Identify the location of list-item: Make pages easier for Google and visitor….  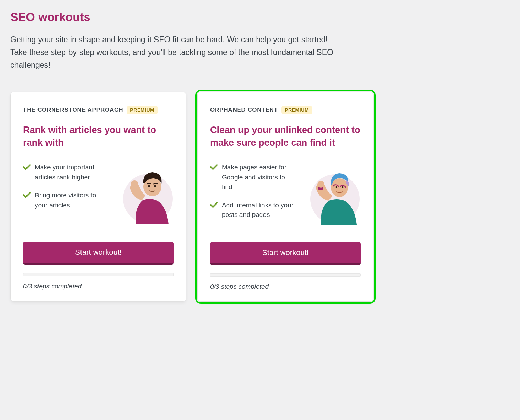
(253, 177).